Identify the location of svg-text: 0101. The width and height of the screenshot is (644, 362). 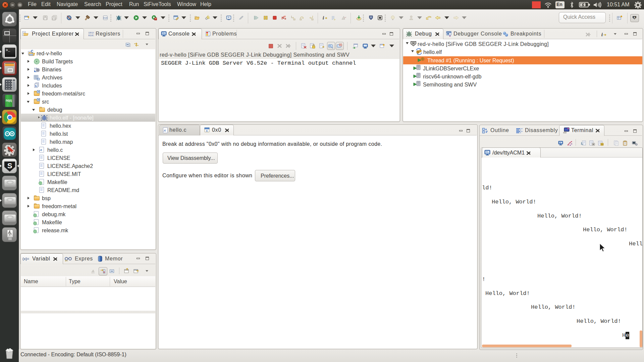
(91, 35).